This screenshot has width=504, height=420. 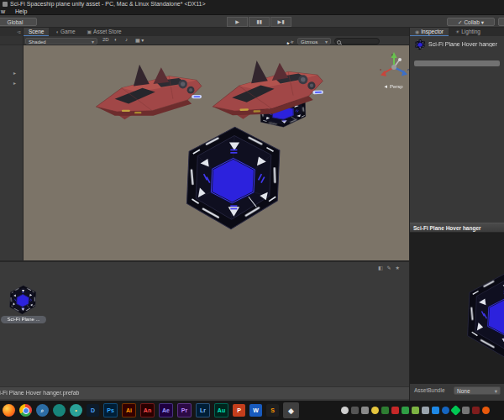 I want to click on globe-app-icon, so click(x=59, y=410).